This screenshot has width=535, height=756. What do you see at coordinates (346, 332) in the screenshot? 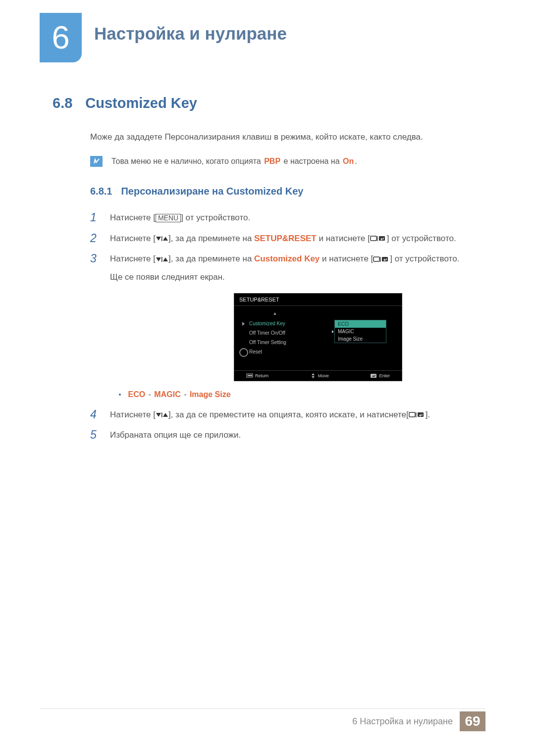
I see `osd-dropdown-label: MAGIC` at bounding box center [346, 332].